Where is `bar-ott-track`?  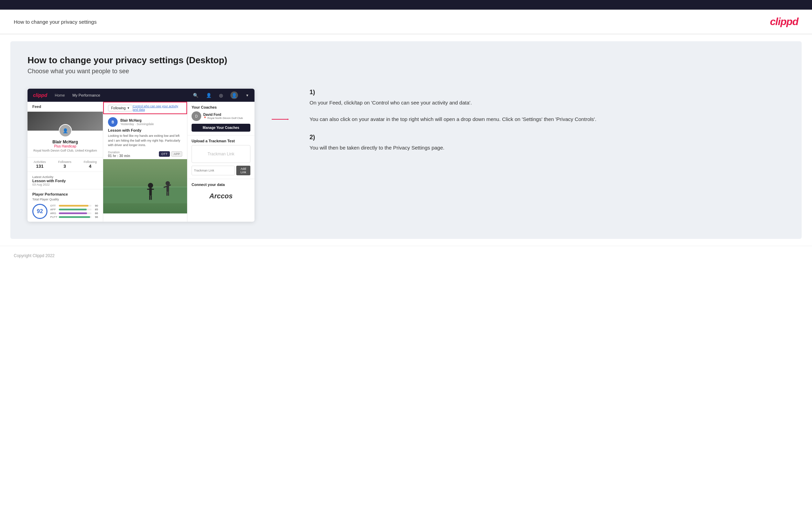 bar-ott-track is located at coordinates (75, 206).